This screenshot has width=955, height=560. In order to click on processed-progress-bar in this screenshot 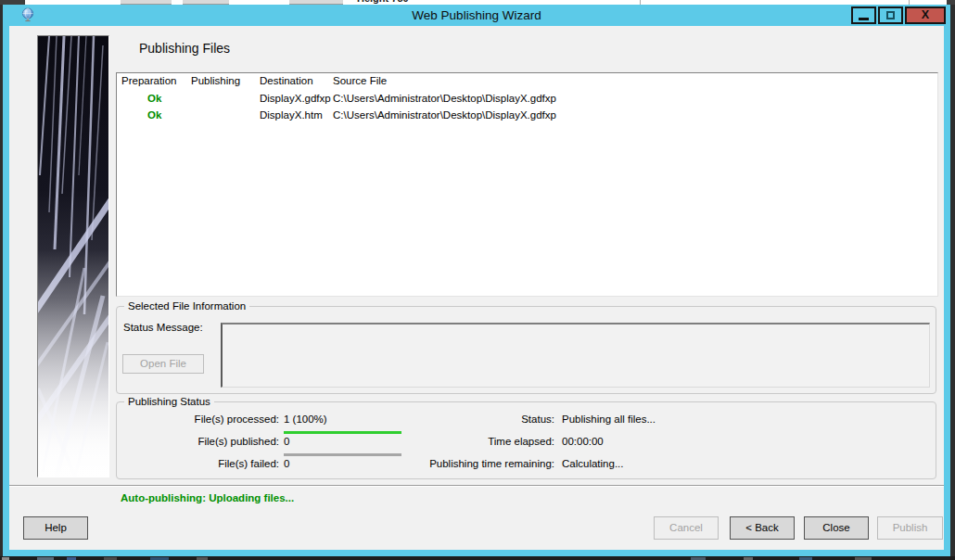, I will do `click(343, 432)`.